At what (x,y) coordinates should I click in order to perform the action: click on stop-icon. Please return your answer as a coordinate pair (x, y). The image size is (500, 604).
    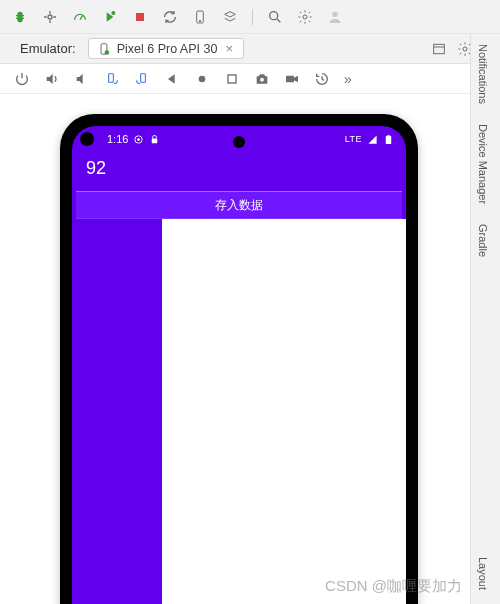
    Looking at the image, I should click on (140, 17).